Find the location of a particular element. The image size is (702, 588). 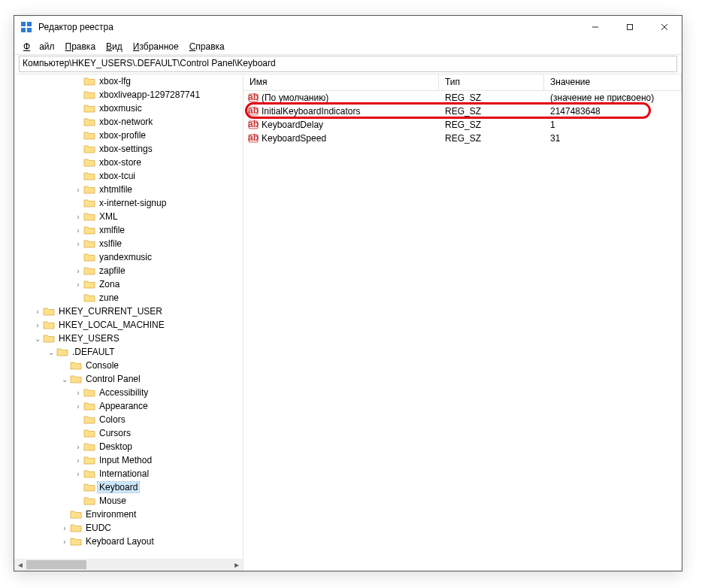

string-value-icon: ab is located at coordinates (253, 138).